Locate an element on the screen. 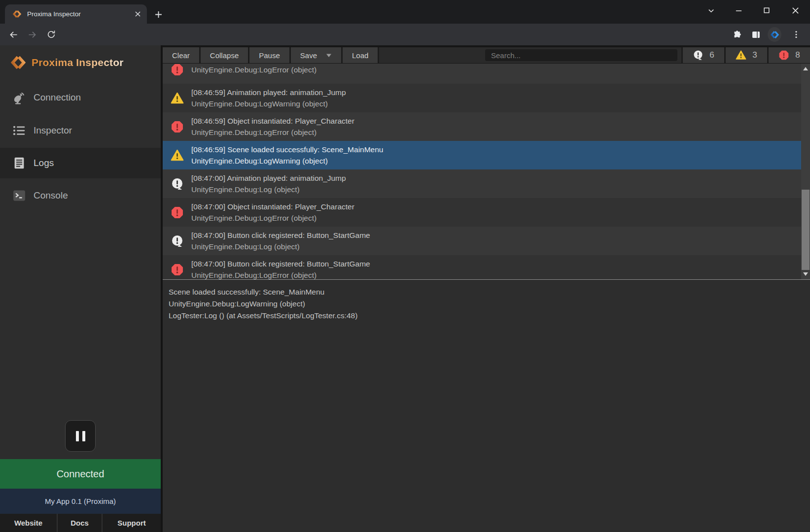  window-close-button is located at coordinates (795, 10).